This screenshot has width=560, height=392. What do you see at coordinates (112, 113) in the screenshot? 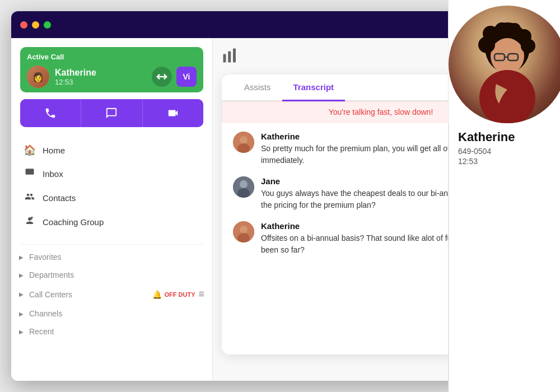
I see `chat-control-button` at bounding box center [112, 113].